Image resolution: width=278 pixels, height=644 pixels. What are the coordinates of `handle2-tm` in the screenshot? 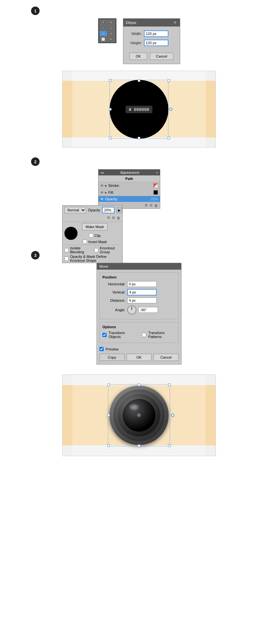 It's located at (139, 385).